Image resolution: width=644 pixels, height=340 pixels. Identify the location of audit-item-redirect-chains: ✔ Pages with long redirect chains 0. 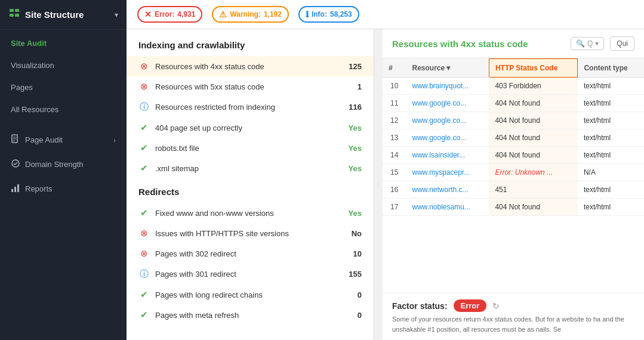
(250, 295).